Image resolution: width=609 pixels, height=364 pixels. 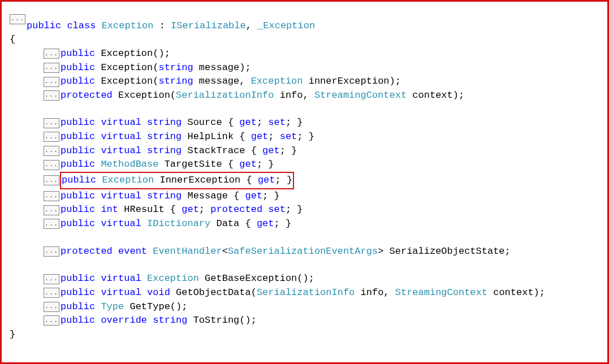 What do you see at coordinates (304, 335) in the screenshot?
I see `close-brace: }` at bounding box center [304, 335].